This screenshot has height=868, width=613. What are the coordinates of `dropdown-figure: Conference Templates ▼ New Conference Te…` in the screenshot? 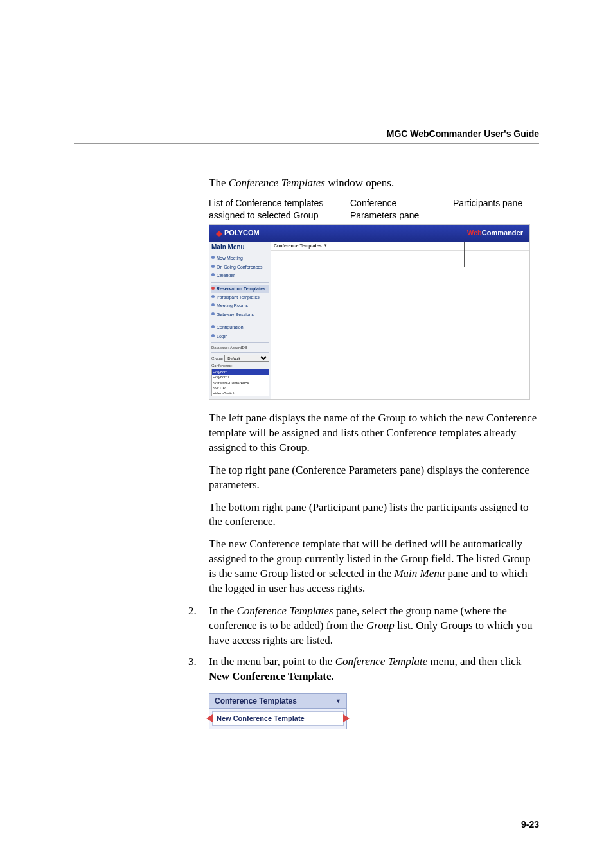 It's located at (278, 711).